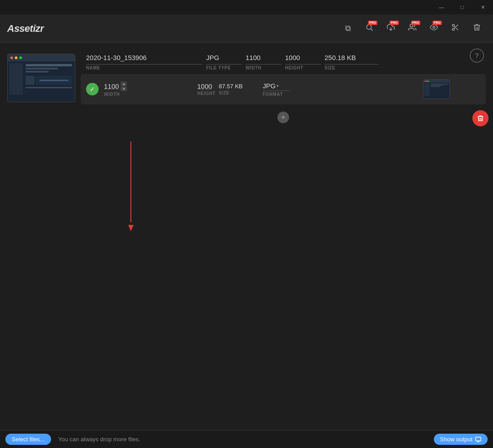 Image resolution: width=493 pixels, height=448 pixels. I want to click on output-width-value: 1100, so click(111, 86).